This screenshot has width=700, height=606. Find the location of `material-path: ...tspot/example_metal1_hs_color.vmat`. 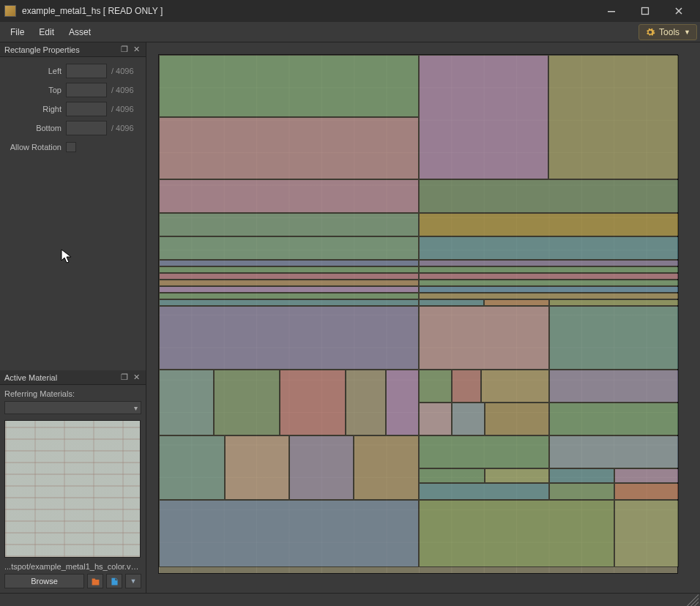

material-path: ...tspot/example_metal1_hs_color.vmat is located at coordinates (73, 566).